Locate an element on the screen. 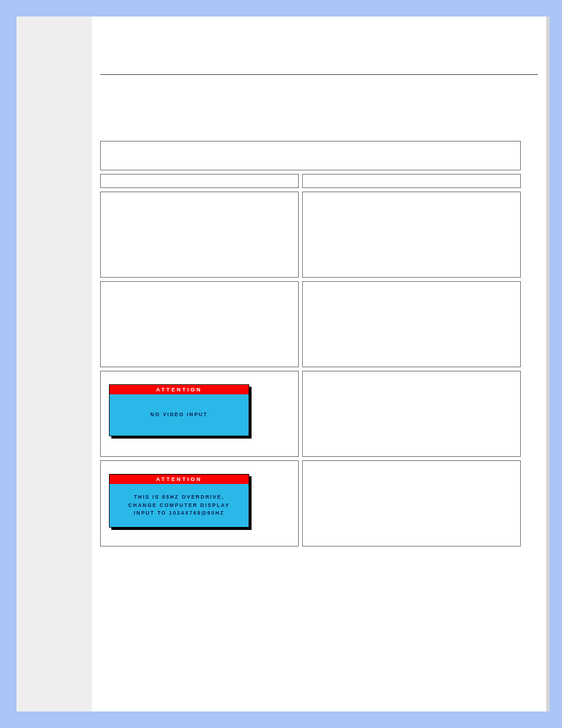  table-subheader-right is located at coordinates (411, 181).